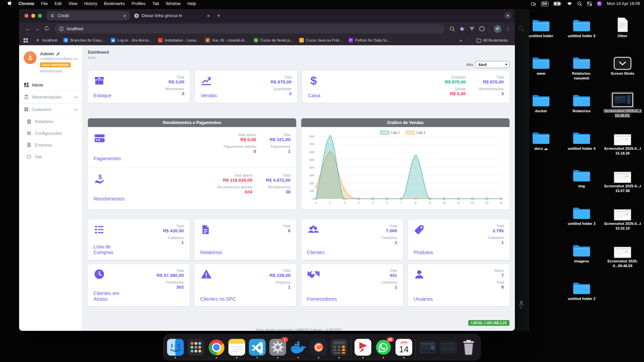 Image resolution: width=644 pixels, height=362 pixels. What do you see at coordinates (219, 16) in the screenshot?
I see `new-tab-button: +` at bounding box center [219, 16].